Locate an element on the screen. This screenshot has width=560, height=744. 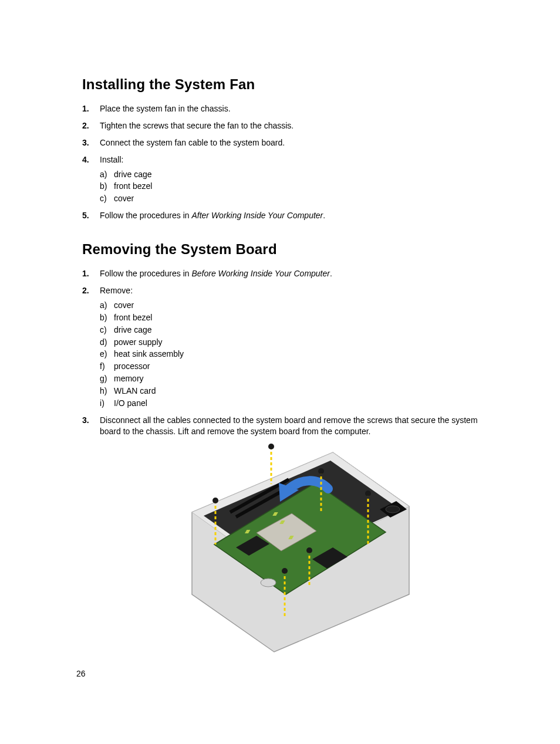
substep-item: WLAN card is located at coordinates (292, 391).